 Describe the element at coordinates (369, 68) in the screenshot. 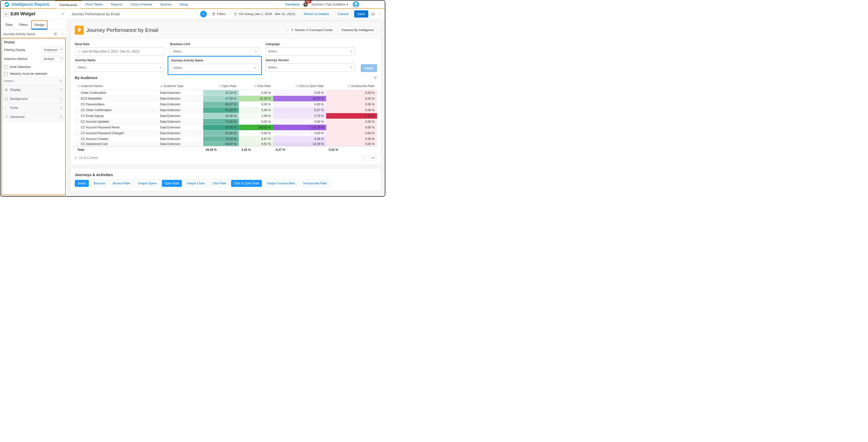

I see `apply-button: Apply` at that location.